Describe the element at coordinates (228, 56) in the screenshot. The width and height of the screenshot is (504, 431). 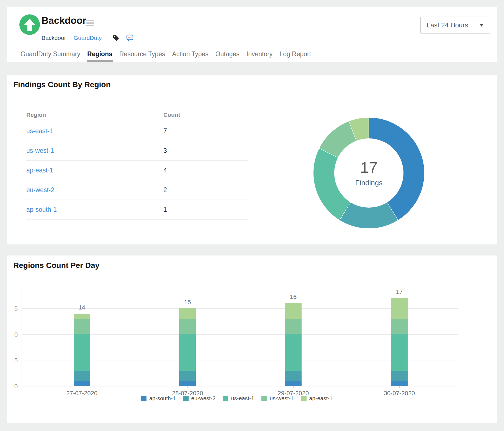
I see `tab-outages: Outages` at that location.